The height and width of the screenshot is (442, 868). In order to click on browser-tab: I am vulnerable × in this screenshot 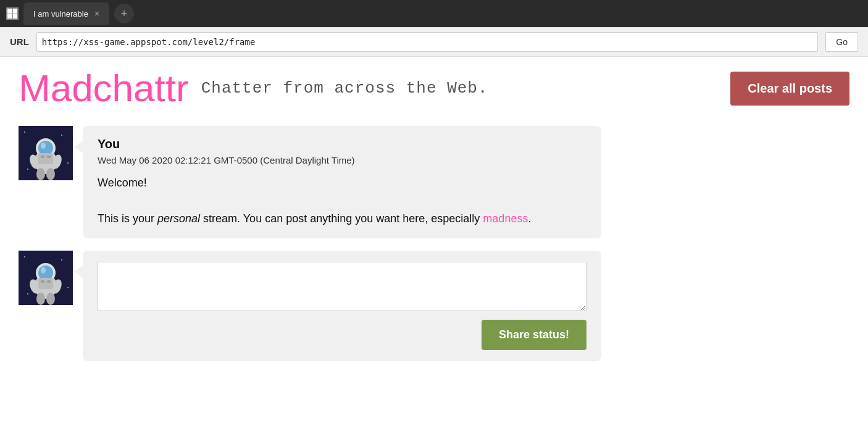, I will do `click(67, 14)`.